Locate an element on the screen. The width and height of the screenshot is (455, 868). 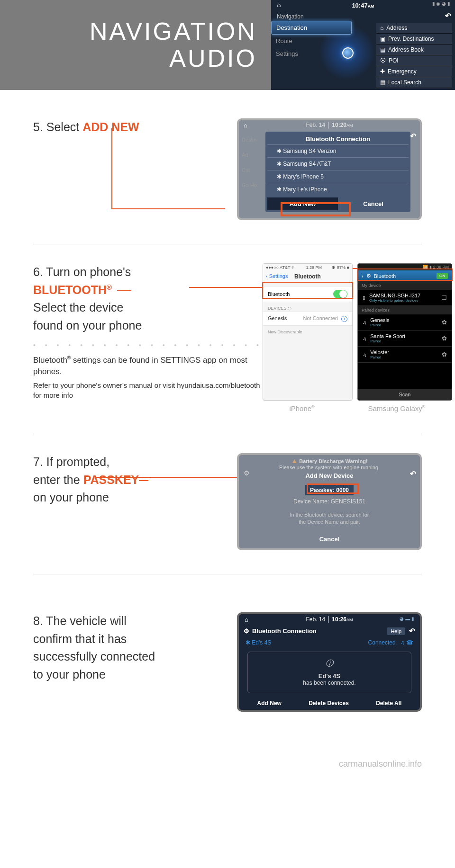
signal-icons: ◕ ▬ ▮ is located at coordinates (407, 618).